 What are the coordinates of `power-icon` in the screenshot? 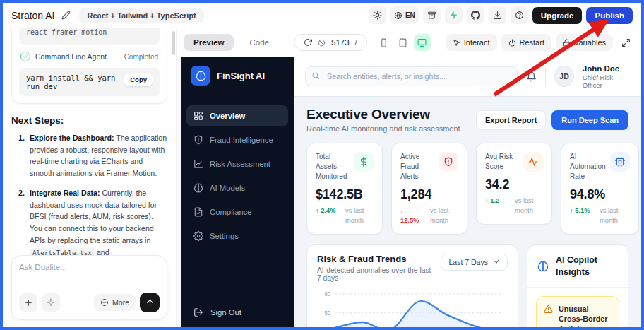 It's located at (513, 42).